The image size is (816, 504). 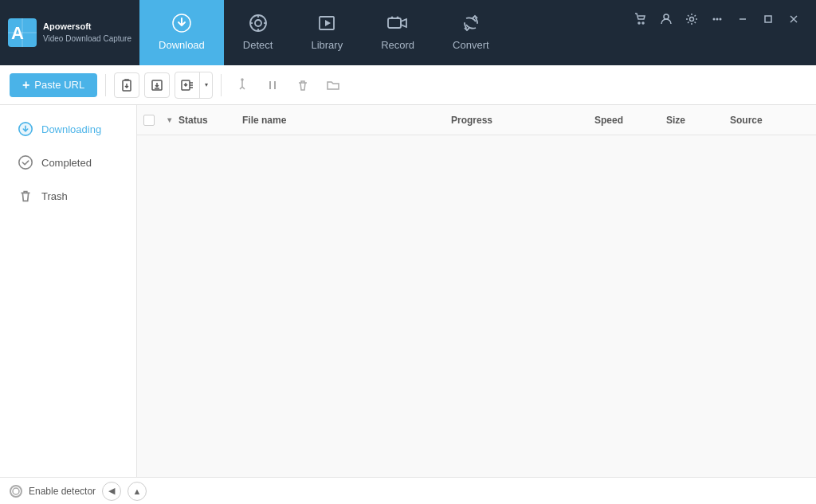 I want to click on checkbox-inner, so click(x=149, y=120).